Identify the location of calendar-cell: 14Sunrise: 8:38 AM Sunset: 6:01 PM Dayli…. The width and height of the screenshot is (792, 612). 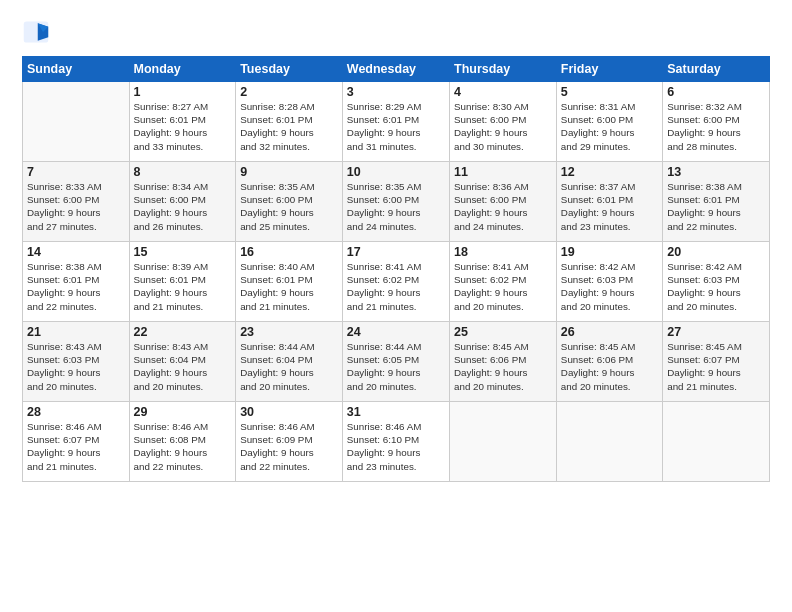
(76, 282).